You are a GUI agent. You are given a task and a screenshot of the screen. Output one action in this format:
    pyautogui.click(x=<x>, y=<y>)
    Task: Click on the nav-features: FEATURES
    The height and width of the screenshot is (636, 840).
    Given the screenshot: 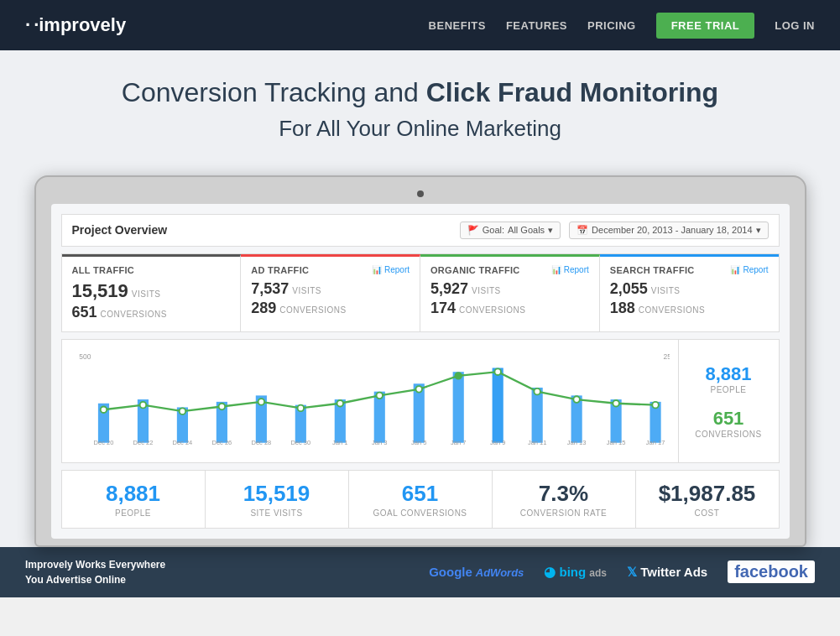 What is the action you would take?
    pyautogui.click(x=537, y=25)
    